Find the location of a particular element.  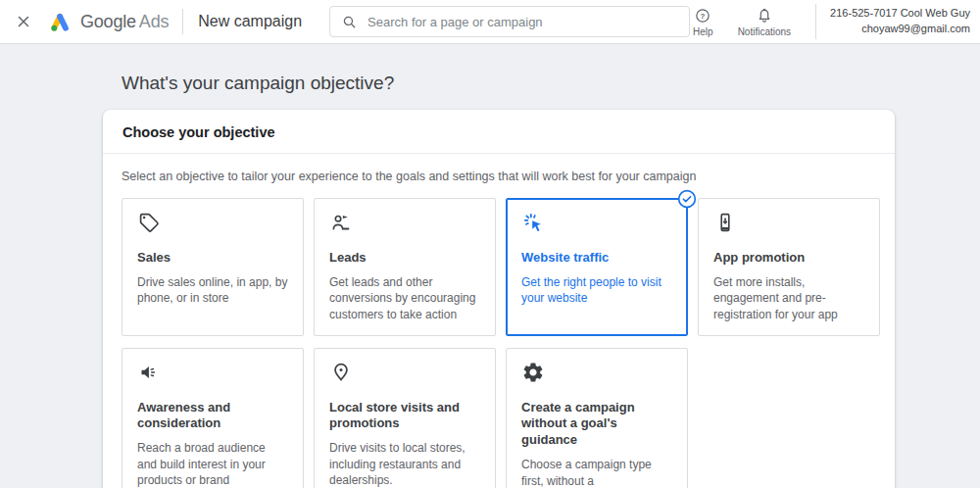

brand-ads: Ads is located at coordinates (154, 22).